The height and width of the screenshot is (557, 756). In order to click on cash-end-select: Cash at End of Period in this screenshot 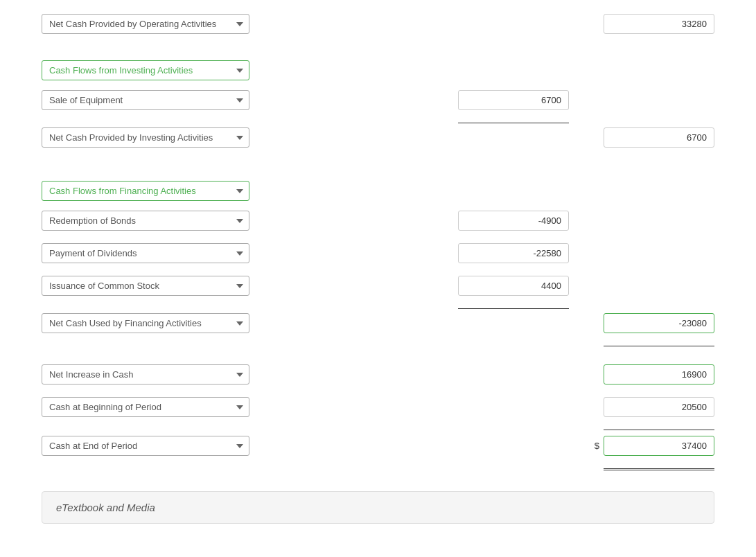, I will do `click(146, 446)`.